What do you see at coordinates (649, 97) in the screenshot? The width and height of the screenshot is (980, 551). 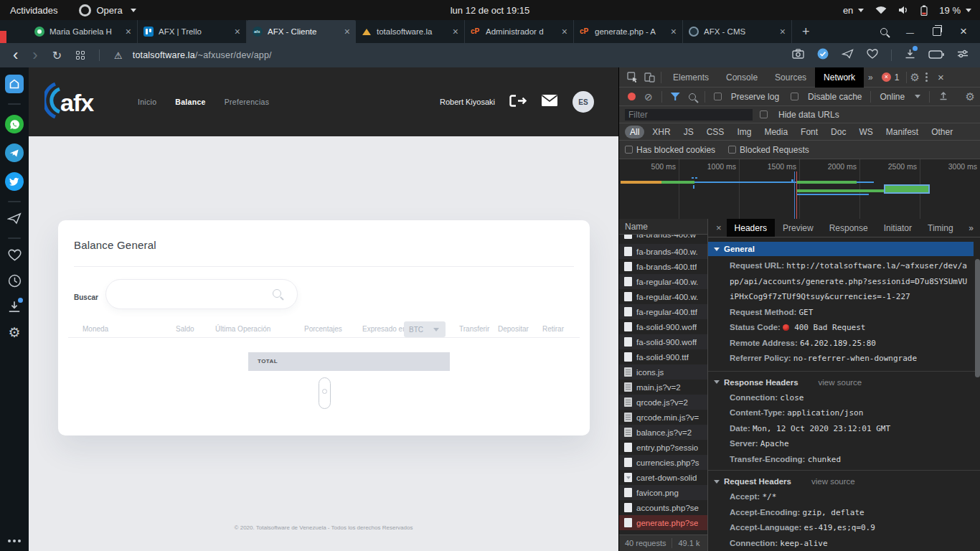 I see `clear-icon: ⊘` at bounding box center [649, 97].